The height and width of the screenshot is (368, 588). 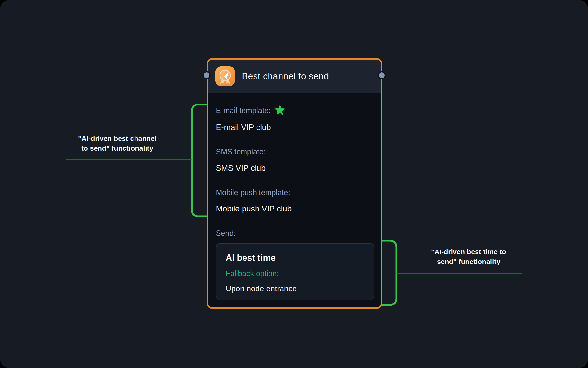 I want to click on right-annotation: "AI-driven best time to send" functional…, so click(x=469, y=257).